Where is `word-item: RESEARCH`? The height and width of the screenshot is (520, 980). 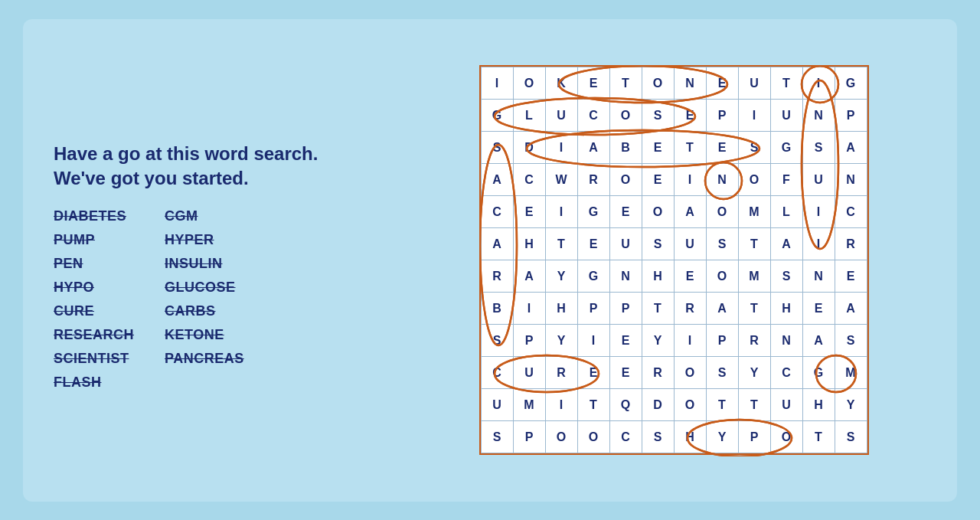
word-item: RESEARCH is located at coordinates (93, 335).